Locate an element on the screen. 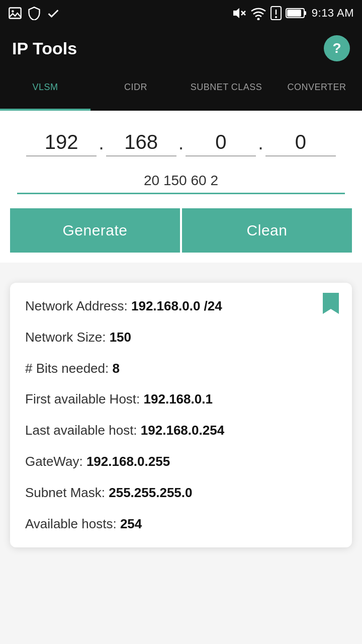 This screenshot has width=362, height=644. status-right-icons is located at coordinates (269, 13).